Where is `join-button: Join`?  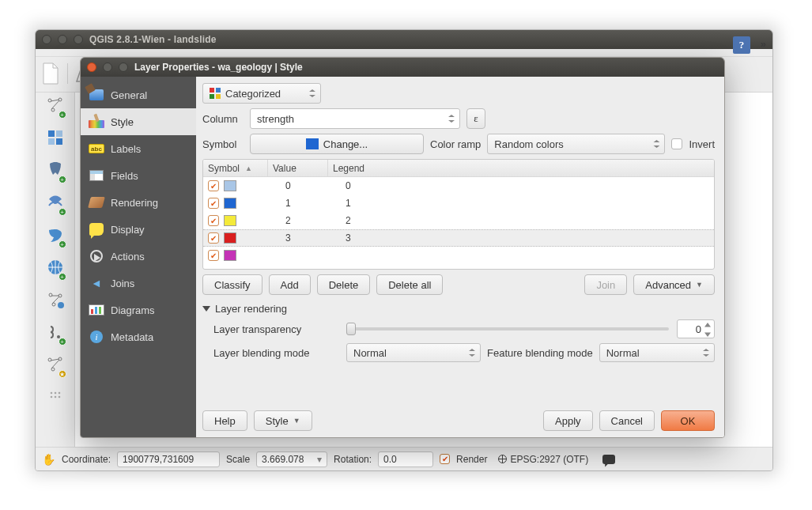
join-button: Join is located at coordinates (606, 285).